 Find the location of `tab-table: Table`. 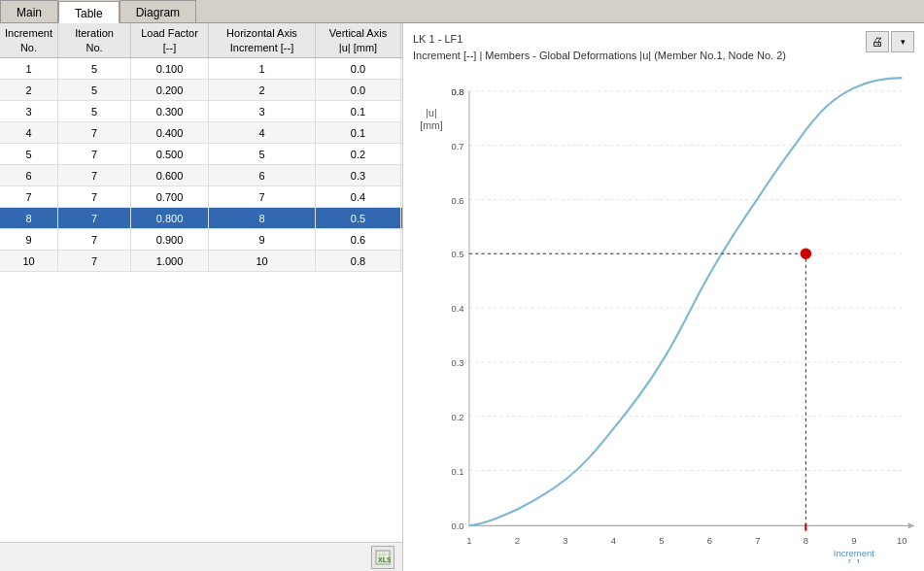

tab-table: Table is located at coordinates (89, 12).